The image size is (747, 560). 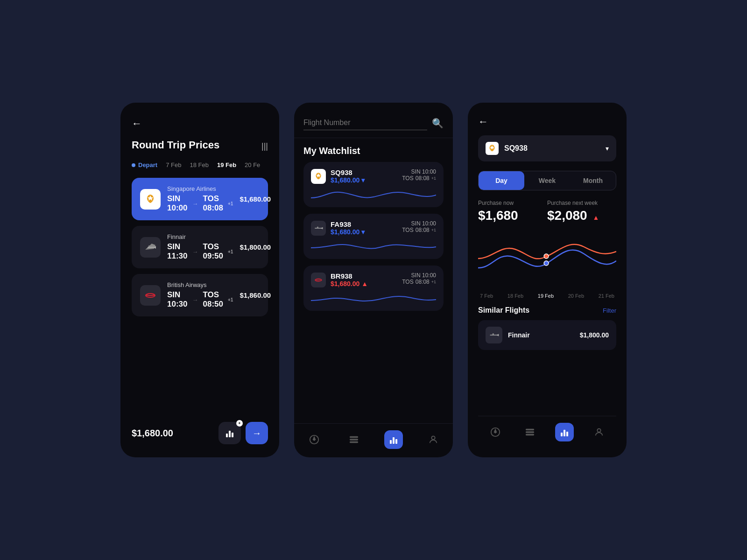 What do you see at coordinates (200, 247) in the screenshot?
I see `flight-card-finnair: Finnair SIN 11:30 → TOS 09:50 +1 $1,800.…` at bounding box center [200, 247].